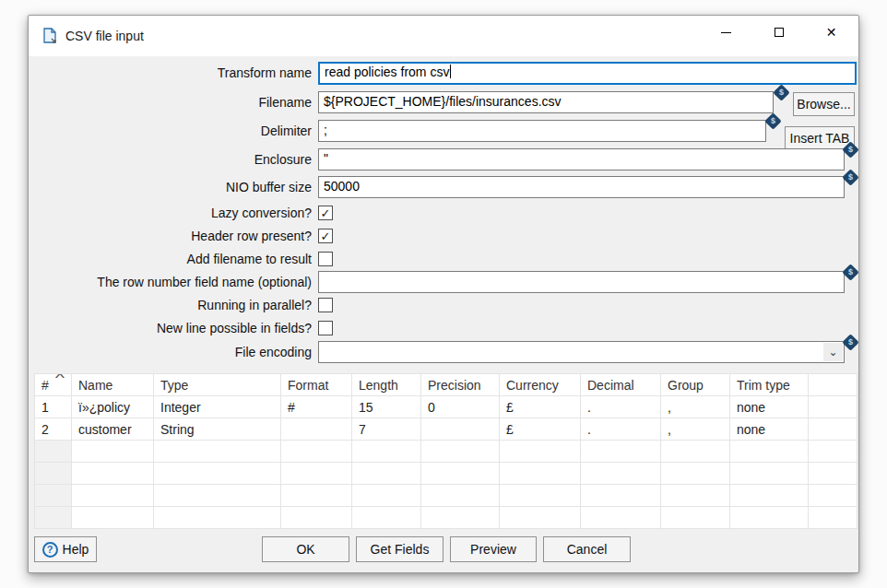  What do you see at coordinates (621, 385) in the screenshot?
I see `column-header: Decimal` at bounding box center [621, 385].